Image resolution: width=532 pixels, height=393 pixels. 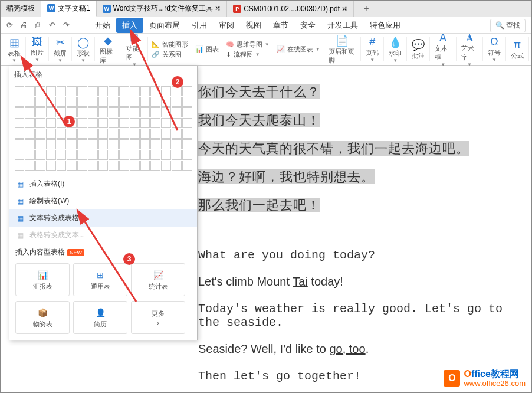 I want to click on ribbon-online-chart: 📈 在线图表 ▼, so click(x=298, y=50).